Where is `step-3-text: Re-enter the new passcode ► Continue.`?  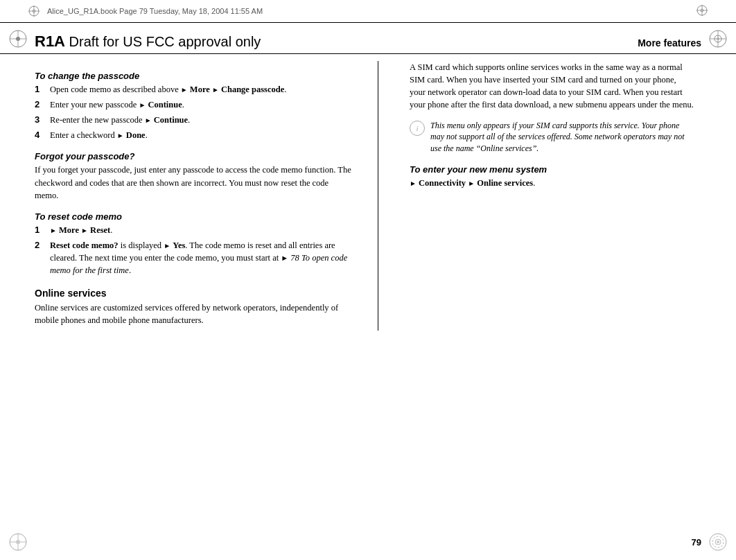 step-3-text: Re-enter the new passcode ► Continue. is located at coordinates (202, 120).